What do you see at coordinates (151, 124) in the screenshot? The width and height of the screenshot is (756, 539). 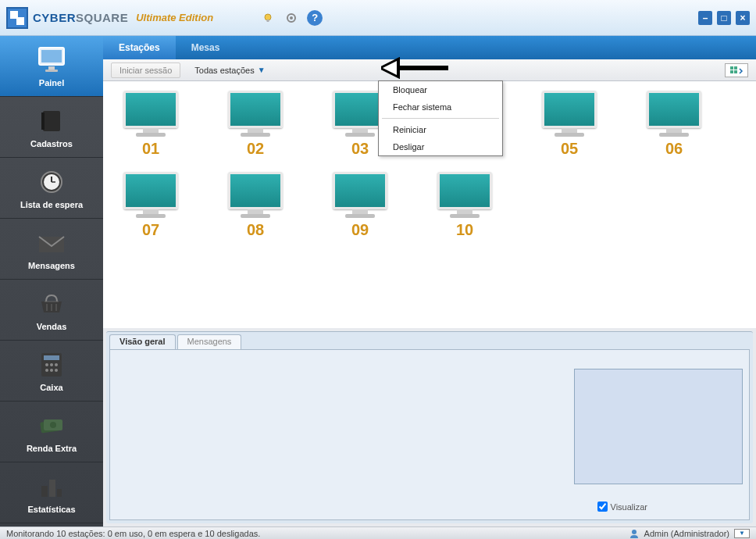 I see `station-01: 01` at bounding box center [151, 124].